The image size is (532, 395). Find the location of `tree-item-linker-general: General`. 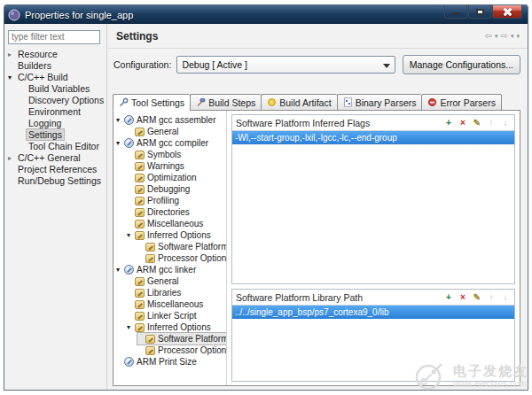

tree-item-linker-general: General is located at coordinates (176, 282).